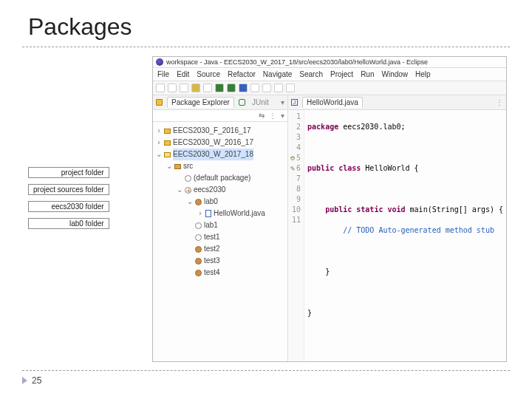 Image resolution: width=532 pixels, height=399 pixels. What do you see at coordinates (294, 189) in the screenshot?
I see `line-num: 8` at bounding box center [294, 189].